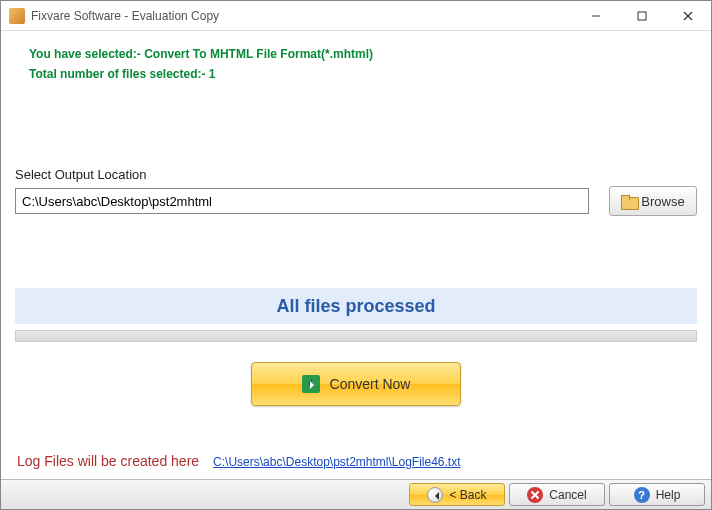 The image size is (712, 510). Describe the element at coordinates (302, 201) in the screenshot. I see `output-path-input` at that location.